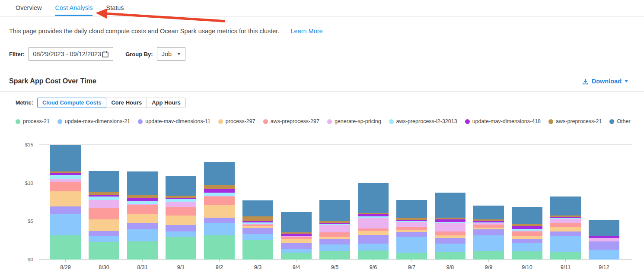 Image resolution: width=644 pixels, height=279 pixels. Describe the element at coordinates (72, 103) in the screenshot. I see `metric-option-cloud-compute-costs: Cloud Compute Costs` at that location.